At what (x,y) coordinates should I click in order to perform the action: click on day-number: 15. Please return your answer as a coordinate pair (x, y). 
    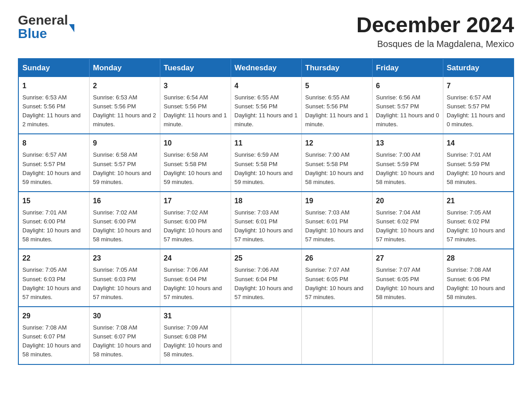
    Looking at the image, I should click on (54, 201).